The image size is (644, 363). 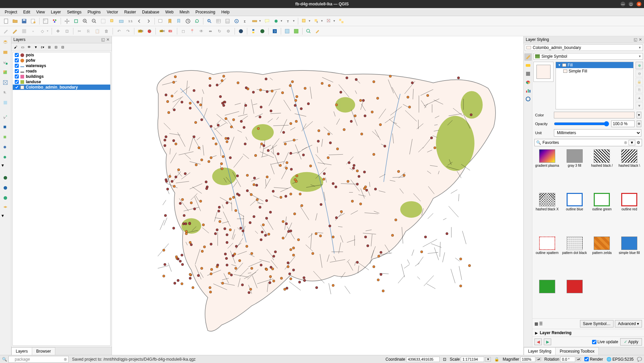 I want to click on swatch-unnamed, so click(x=547, y=298).